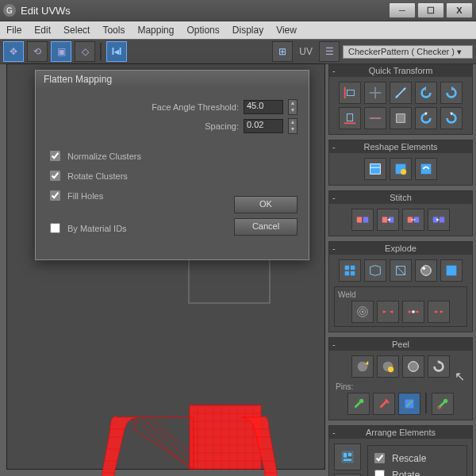  Describe the element at coordinates (248, 30) in the screenshot. I see `menu-display: Display` at that location.